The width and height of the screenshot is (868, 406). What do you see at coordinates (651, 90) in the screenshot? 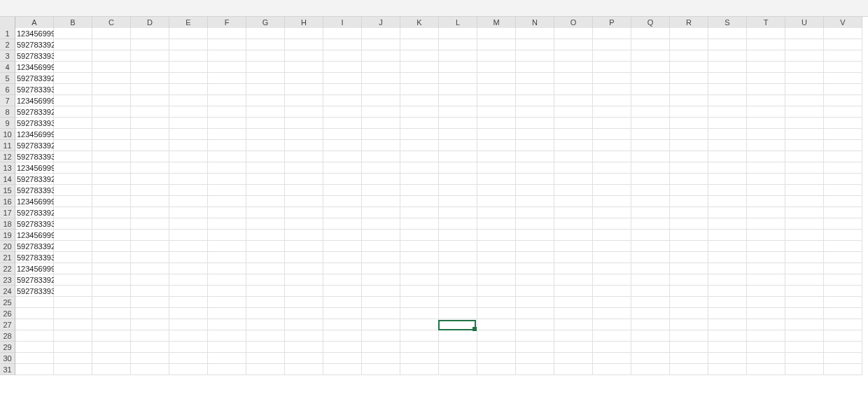
I see `cell-Q6` at bounding box center [651, 90].